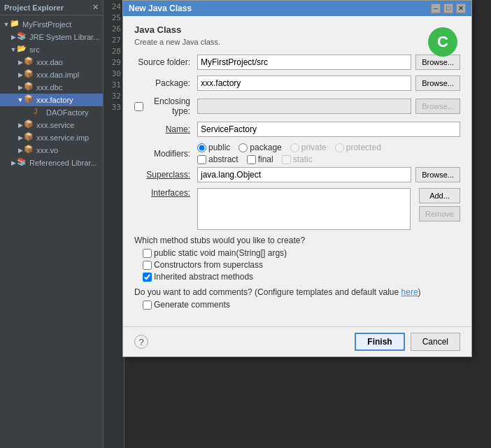 The image size is (491, 448). Describe the element at coordinates (297, 240) in the screenshot. I see `stubs-question: Which method stubs would you like to cre…` at that location.